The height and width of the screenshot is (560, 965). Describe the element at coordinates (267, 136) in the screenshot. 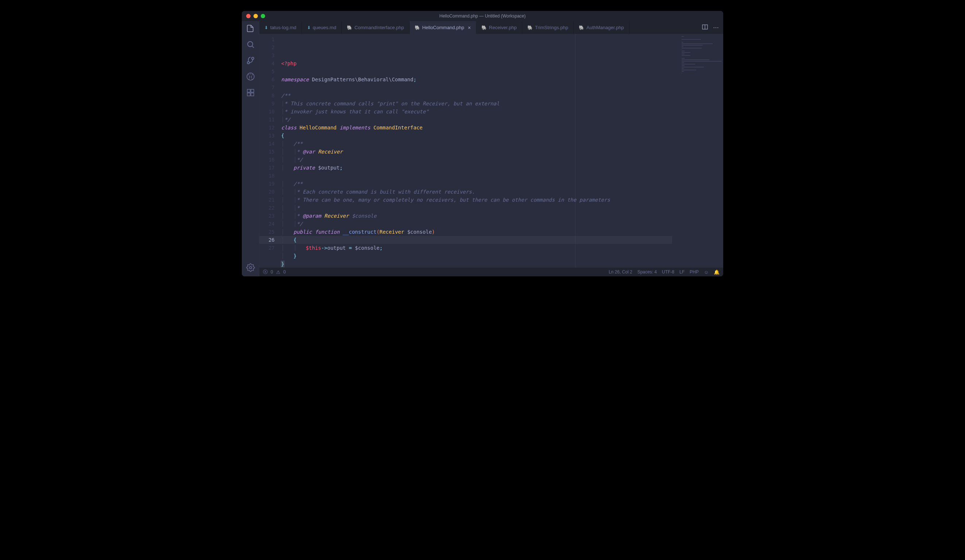

I see `line-number: 13` at that location.